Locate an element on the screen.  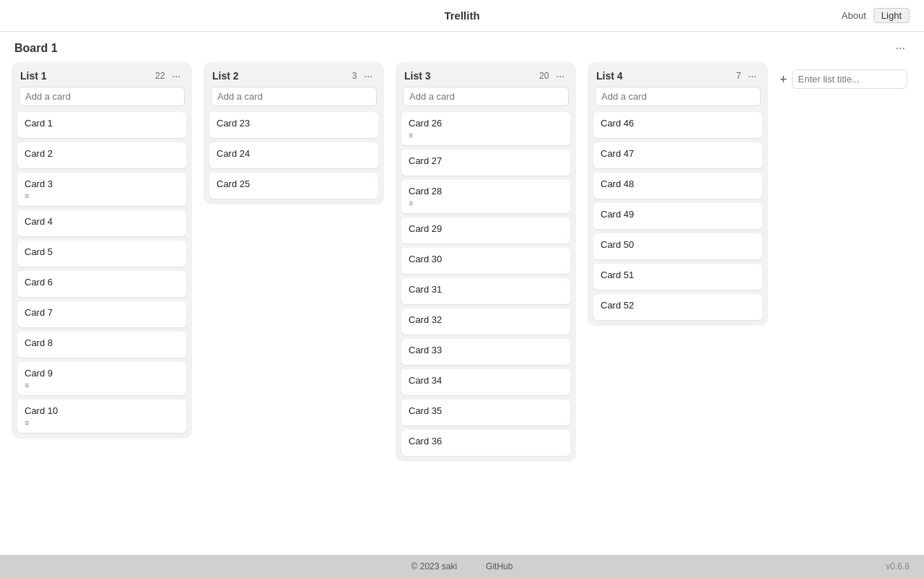
card: Card 28≡ is located at coordinates (486, 197).